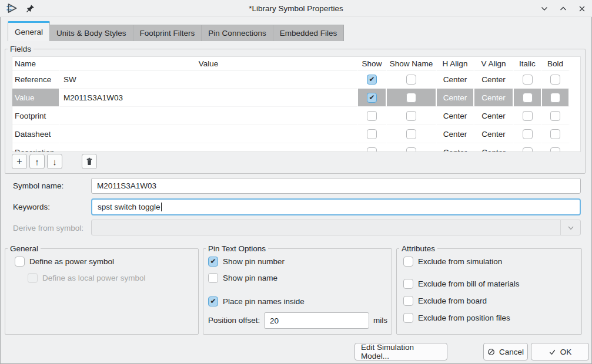 Image resolution: width=592 pixels, height=364 pixels. I want to click on keywords-label: Keywords:, so click(32, 207).